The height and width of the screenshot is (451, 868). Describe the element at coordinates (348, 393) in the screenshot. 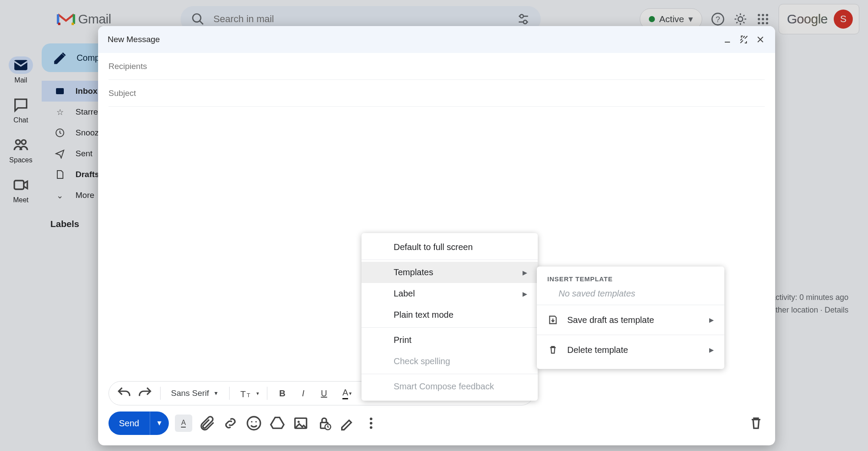

I see `text-color-icon: A ▼` at that location.